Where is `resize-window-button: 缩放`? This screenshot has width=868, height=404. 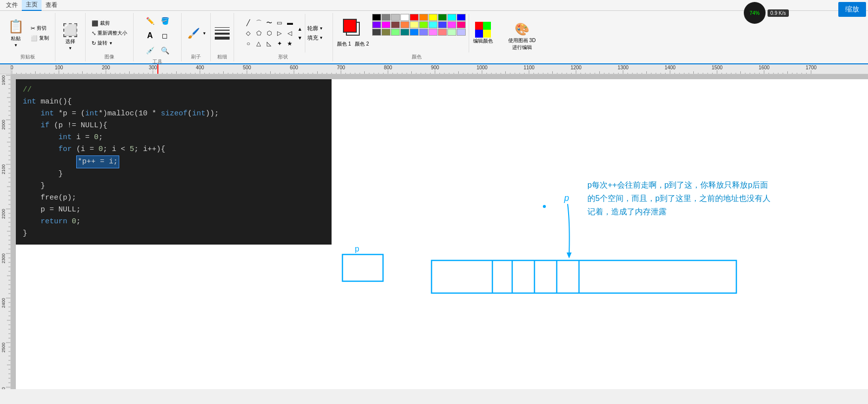
resize-window-button: 缩放 is located at coordinates (852, 9).